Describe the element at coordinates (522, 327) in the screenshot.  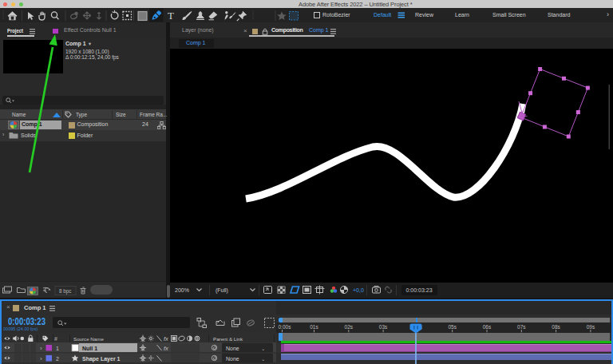
I see `svg-text: 07s` at that location.